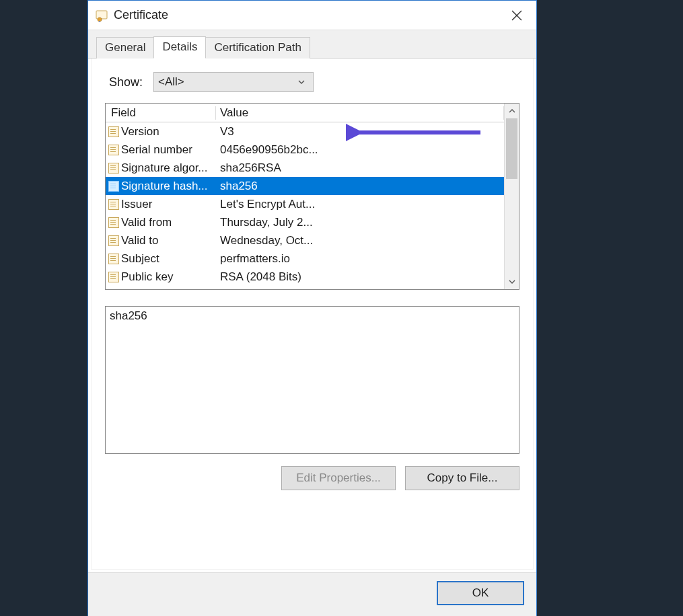 The height and width of the screenshot is (616, 683). Describe the element at coordinates (305, 277) in the screenshot. I see `list-row: Public keyRSA (2048 Bits)` at that location.